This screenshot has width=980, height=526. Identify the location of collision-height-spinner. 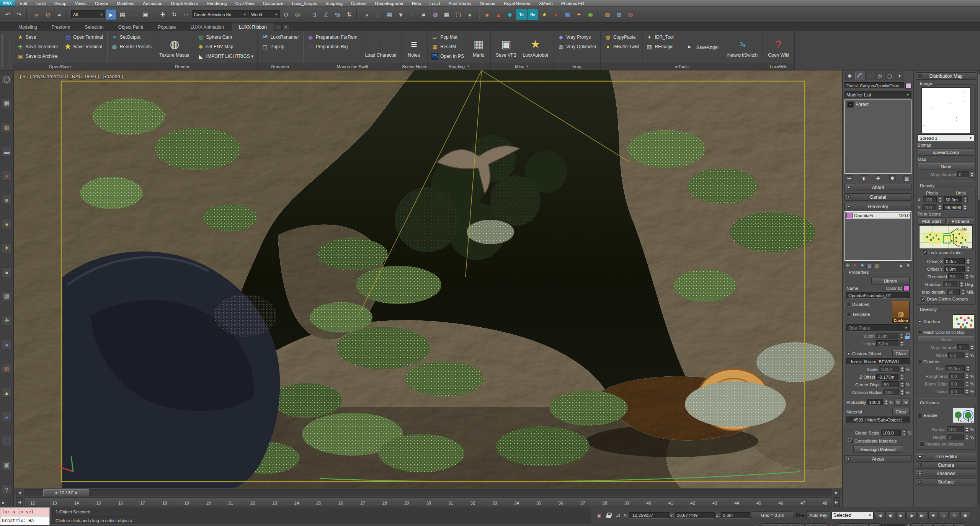
(967, 437).